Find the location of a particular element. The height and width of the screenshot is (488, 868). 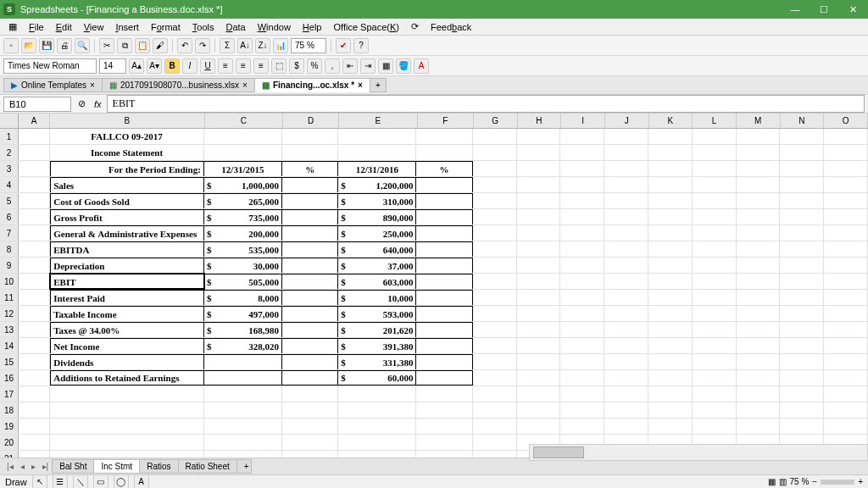

redo-icon: ↷ is located at coordinates (203, 46).